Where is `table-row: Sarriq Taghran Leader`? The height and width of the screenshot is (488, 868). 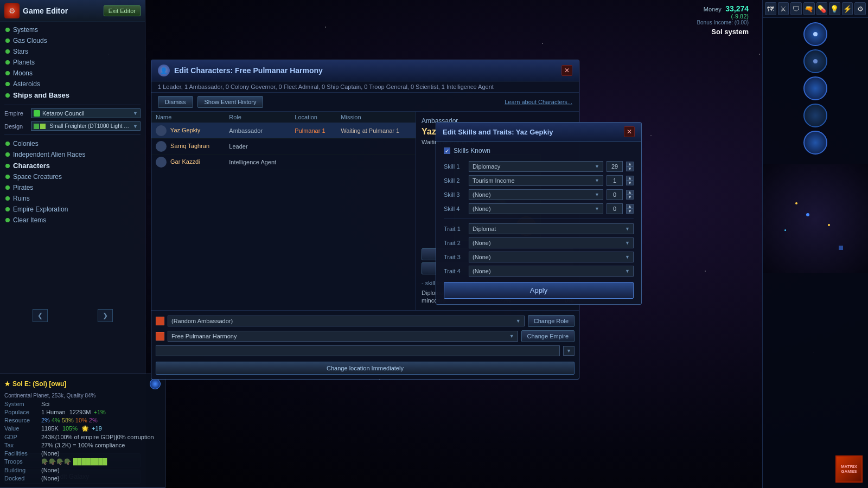 table-row: Sarriq Taghran Leader is located at coordinates (283, 146).